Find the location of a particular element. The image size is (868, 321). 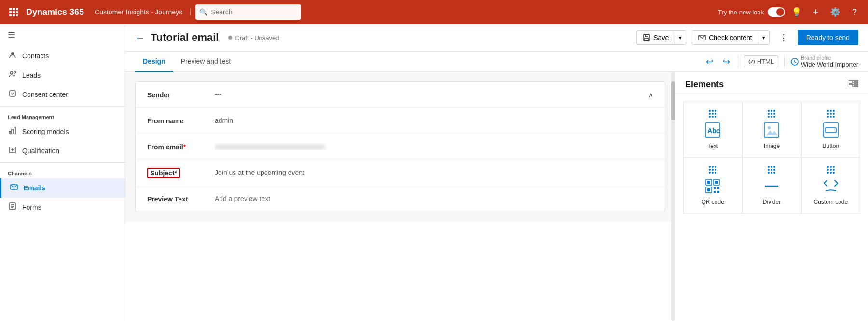

grid-icon is located at coordinates (14, 12).